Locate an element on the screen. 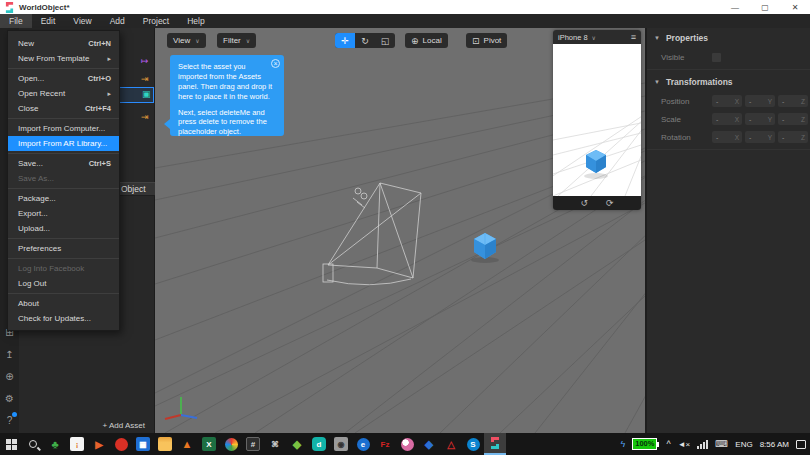 The width and height of the screenshot is (810, 455). taskbar-app-teal-d: d is located at coordinates (319, 444).